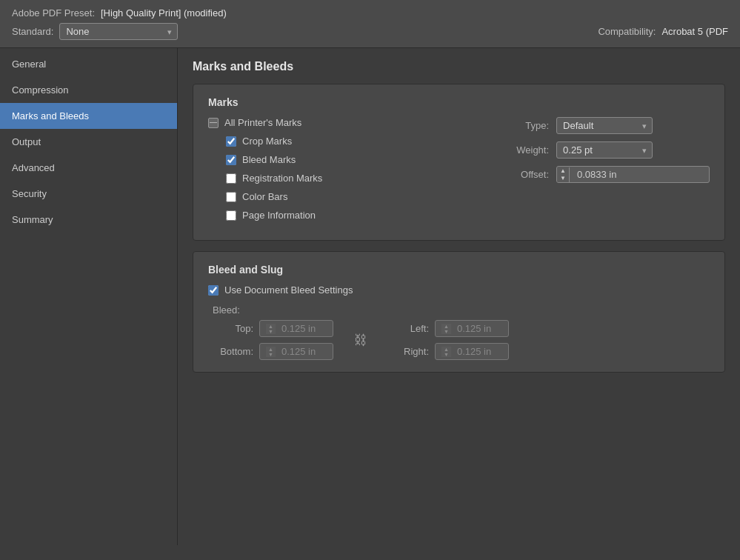 The image size is (740, 560). Describe the element at coordinates (409, 329) in the screenshot. I see `bleed-left-label: Left:` at that location.